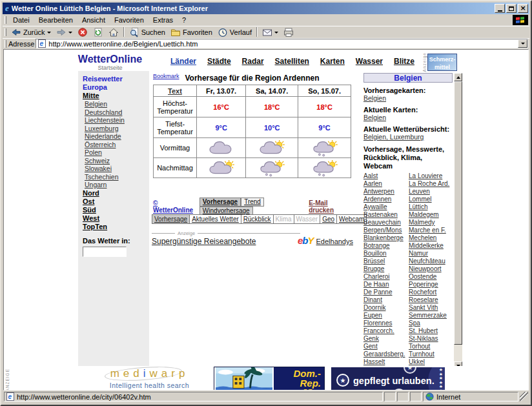 This screenshot has width=532, height=406. What do you see at coordinates (5, 20) in the screenshot?
I see `menu-gripper` at bounding box center [5, 20].